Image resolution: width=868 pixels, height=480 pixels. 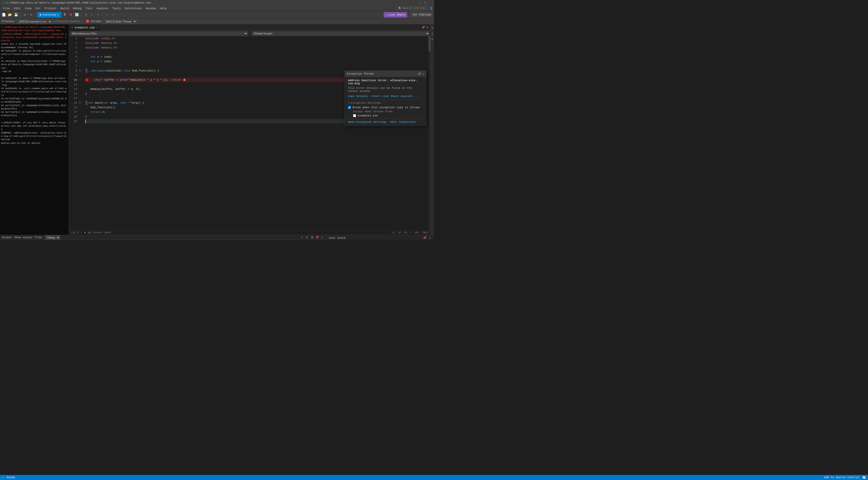 What do you see at coordinates (425, 3) in the screenshot?
I see `title-bar-controls: — □ ✕` at bounding box center [425, 3].